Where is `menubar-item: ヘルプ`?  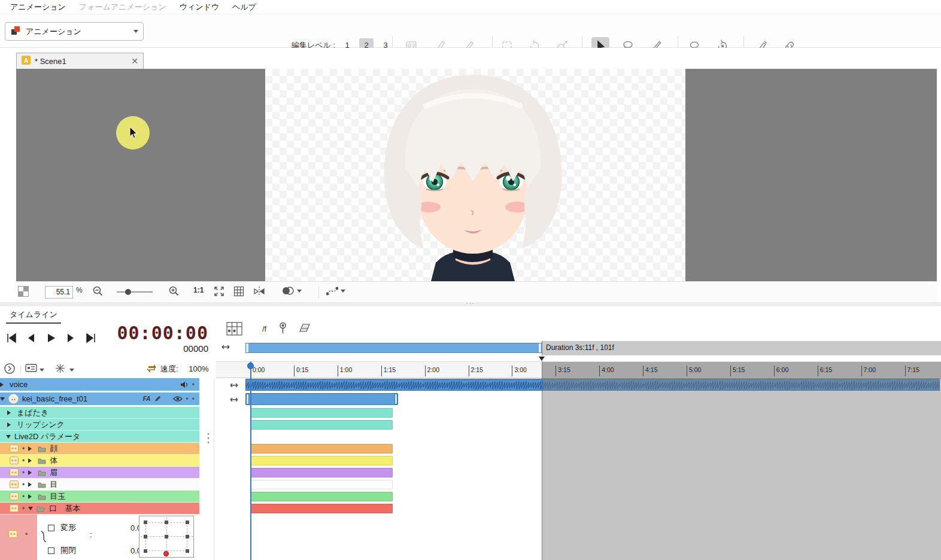 menubar-item: ヘルプ is located at coordinates (244, 7).